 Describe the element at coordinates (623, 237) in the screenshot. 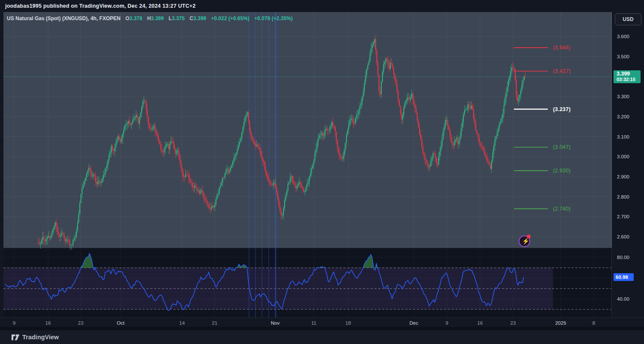

I see `price-tick-label: 2.600` at that location.